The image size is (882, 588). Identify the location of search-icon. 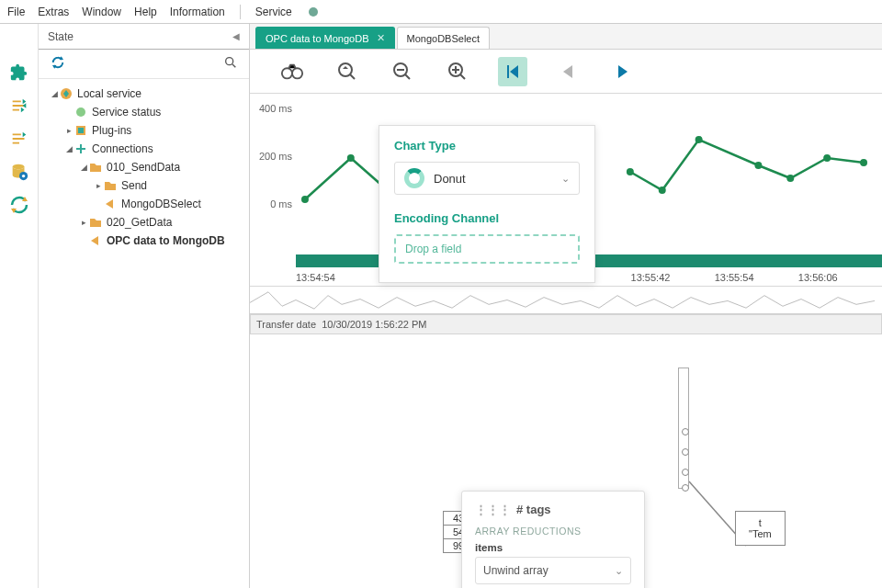
(231, 64).